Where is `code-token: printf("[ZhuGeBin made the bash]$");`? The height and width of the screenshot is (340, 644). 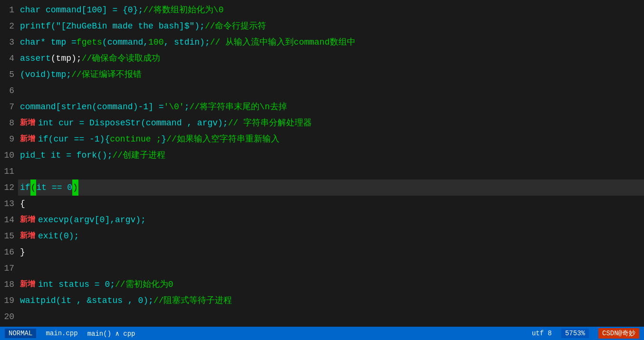
code-token: printf("[ZhuGeBin made the bash]$"); is located at coordinates (112, 26).